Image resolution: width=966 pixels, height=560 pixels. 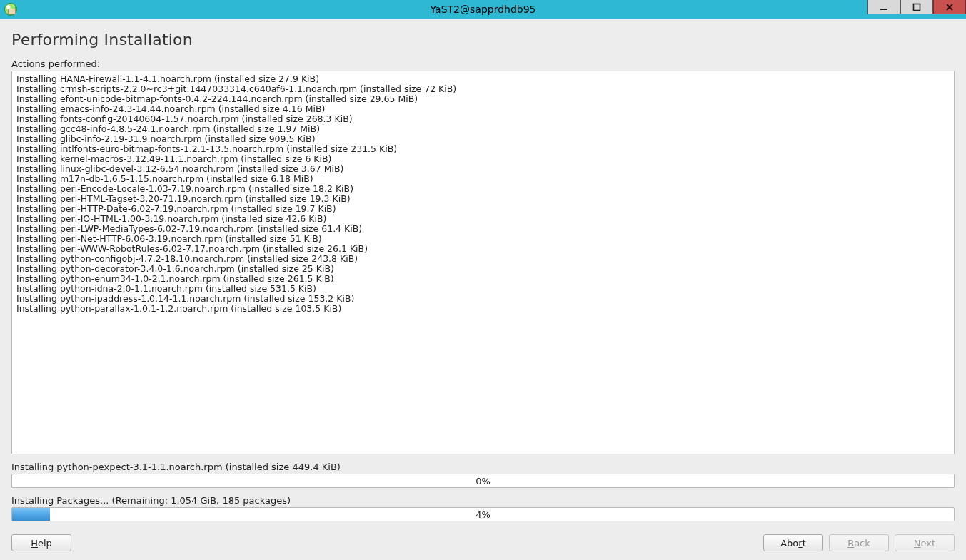 I want to click on button-row: Help Abort Back Next, so click(x=483, y=543).